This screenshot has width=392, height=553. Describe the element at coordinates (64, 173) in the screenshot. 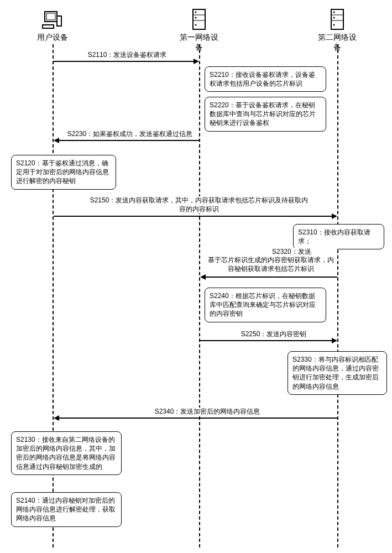

I see `box-s2120: S2120：基于鉴权通过消息，确定用于对加密后的网络内容信息进行解密的内容秘钥` at that location.